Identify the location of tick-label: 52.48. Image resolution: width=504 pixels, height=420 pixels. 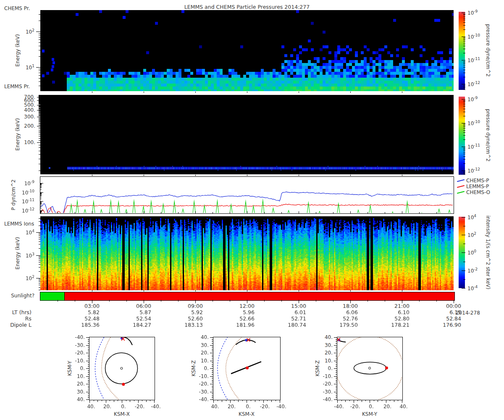
(92, 318).